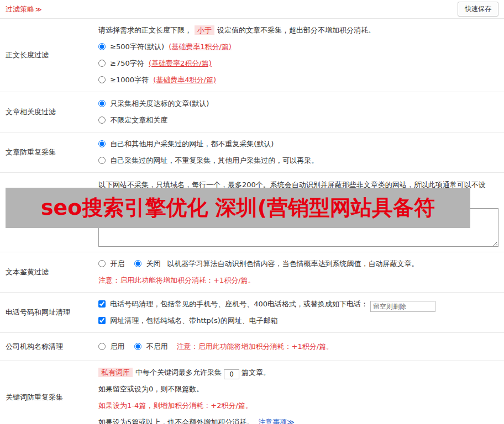 This screenshot has width=504, height=424. Describe the element at coordinates (102, 320) in the screenshot. I see `url-clean-checkbox` at that location.